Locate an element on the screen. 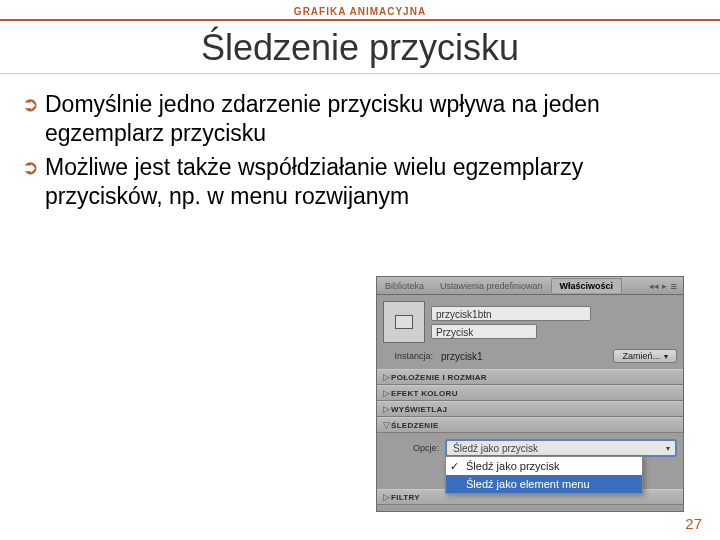 This screenshot has width=720, height=540. bullet-text: Domyślnie jedno zdarzenie przycisku wpły… is located at coordinates (372, 120).